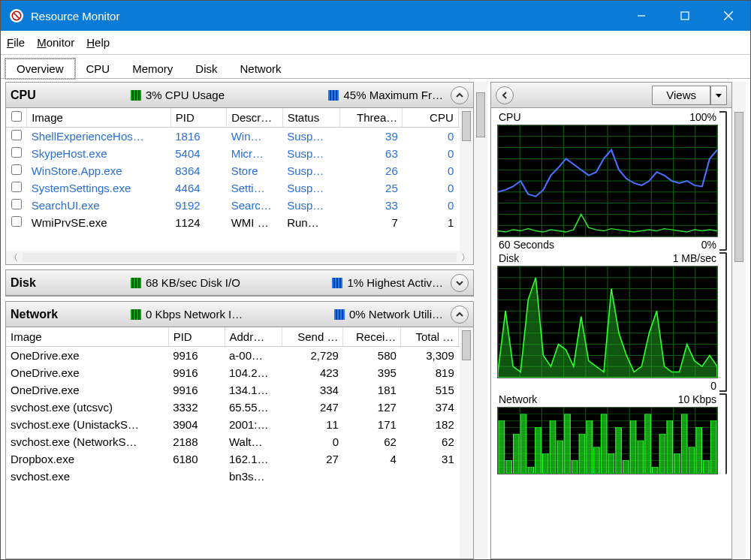 Image resolution: width=751 pixels, height=560 pixels. I want to click on maximize-button, so click(685, 16).